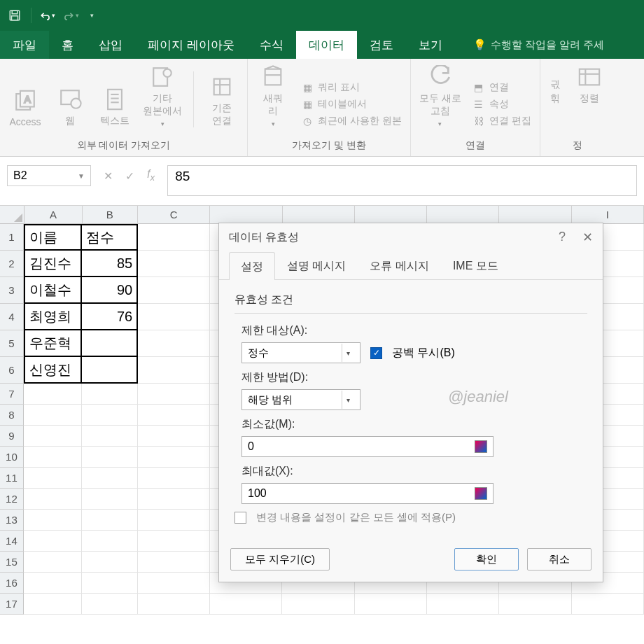 The image size is (644, 644). Describe the element at coordinates (562, 237) in the screenshot. I see `help-icon: ?` at that location.